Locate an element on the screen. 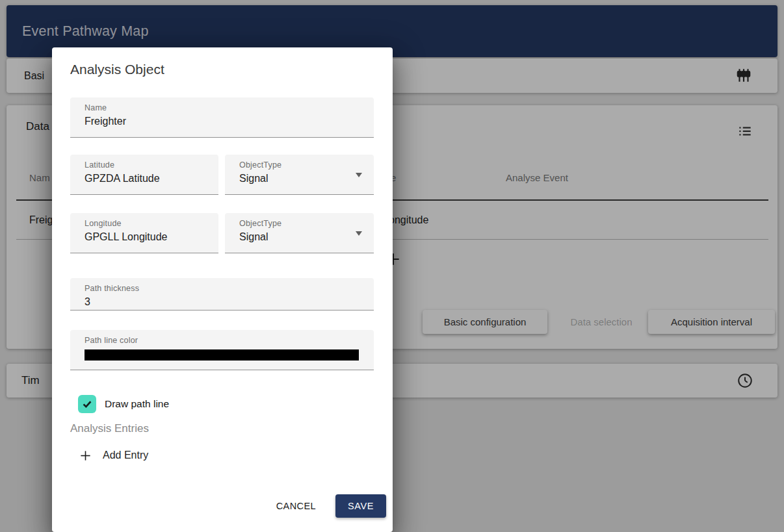 The image size is (784, 532). dialog-actions: CANCEL SAVE is located at coordinates (328, 506).